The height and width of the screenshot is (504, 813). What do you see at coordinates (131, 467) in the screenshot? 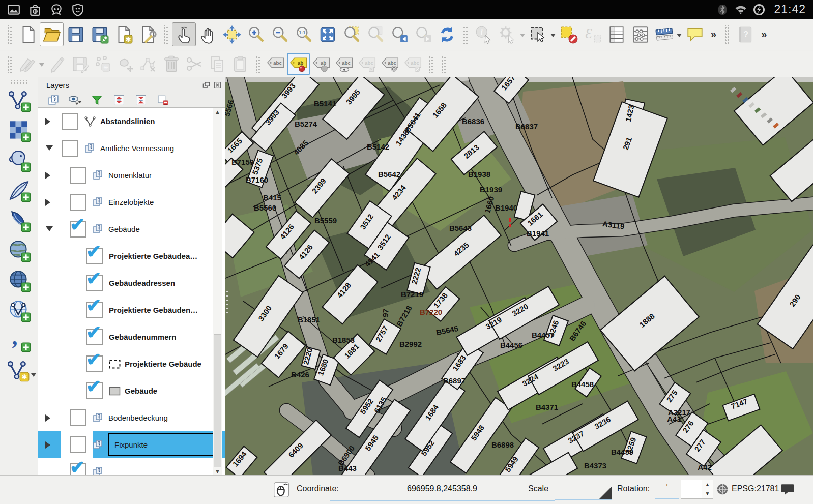
I see `layer-item-partial: ✔` at bounding box center [131, 467].